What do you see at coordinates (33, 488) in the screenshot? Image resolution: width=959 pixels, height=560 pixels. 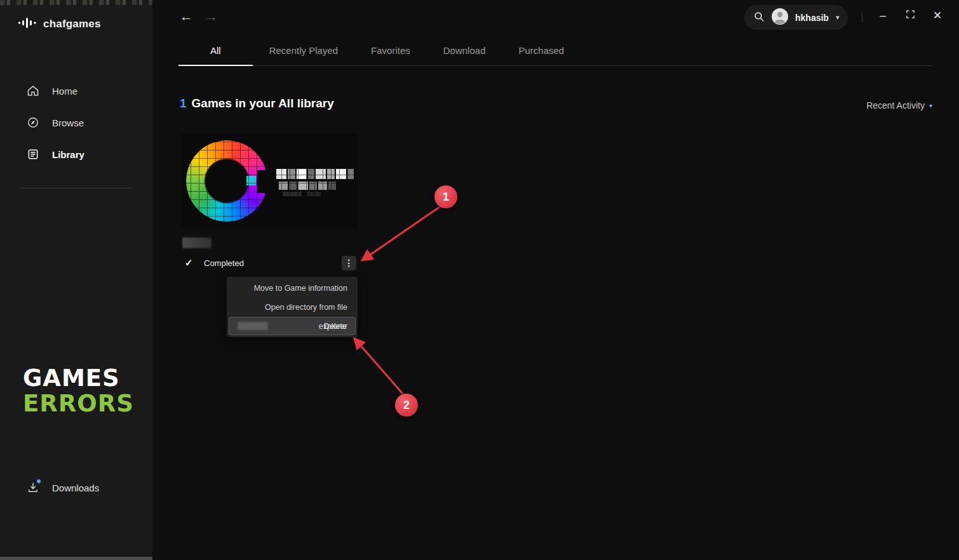 I see `downloads-icon` at bounding box center [33, 488].